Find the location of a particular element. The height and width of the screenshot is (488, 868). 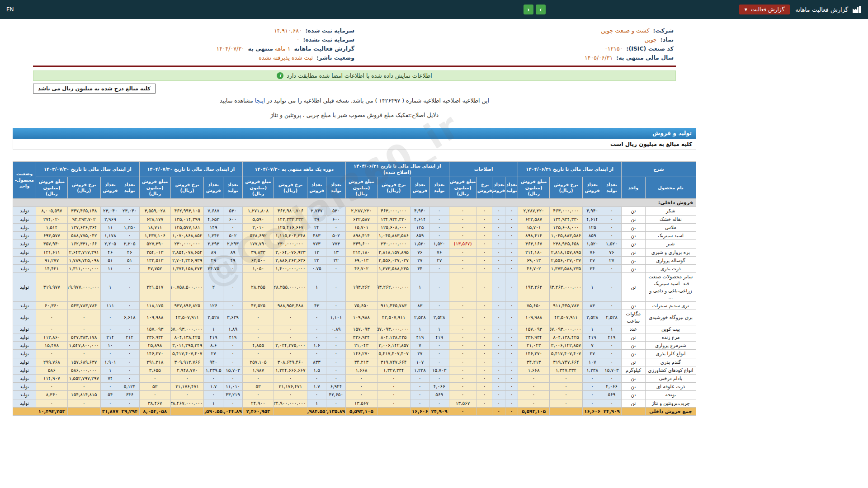

table-cell: ۱,۳۴۲ is located at coordinates (213, 236).